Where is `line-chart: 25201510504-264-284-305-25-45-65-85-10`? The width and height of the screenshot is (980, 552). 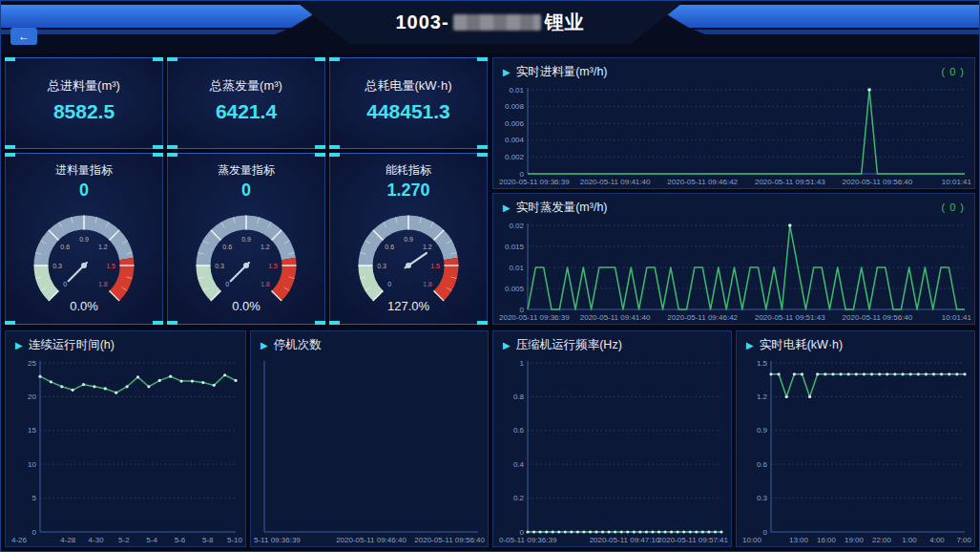 line-chart: 25201510504-264-284-305-25-45-65-85-10 is located at coordinates (126, 451).